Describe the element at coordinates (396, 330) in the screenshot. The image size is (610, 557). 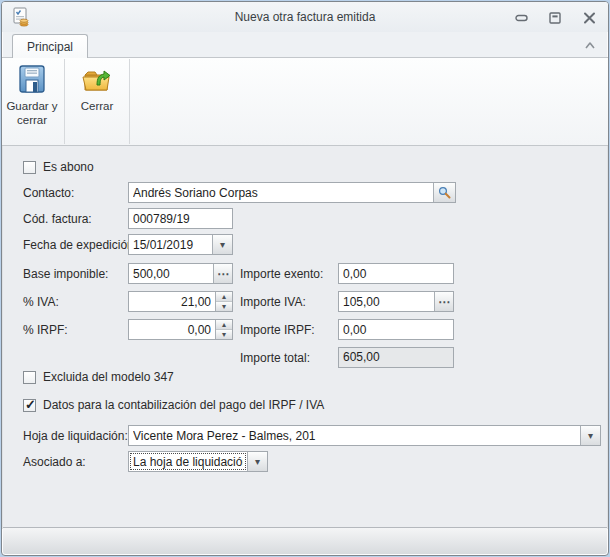
I see `importe-irpf-input` at that location.